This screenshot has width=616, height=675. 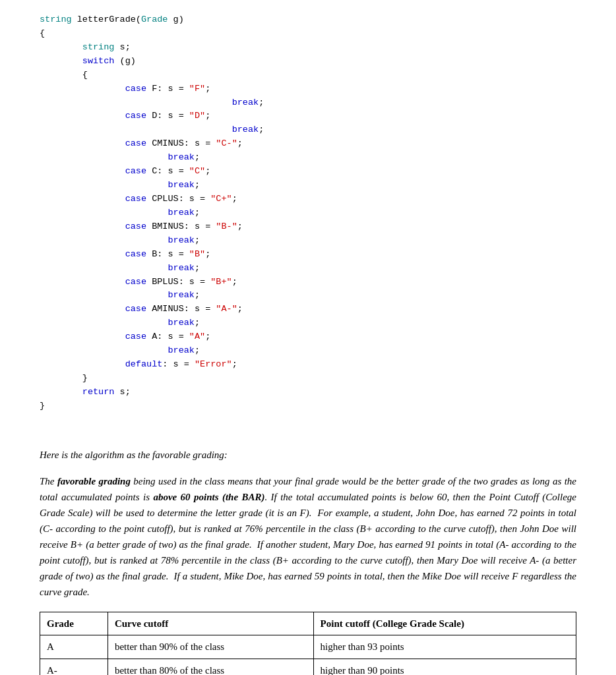 I want to click on curve-cell: better than 90% of the class, so click(x=210, y=647).